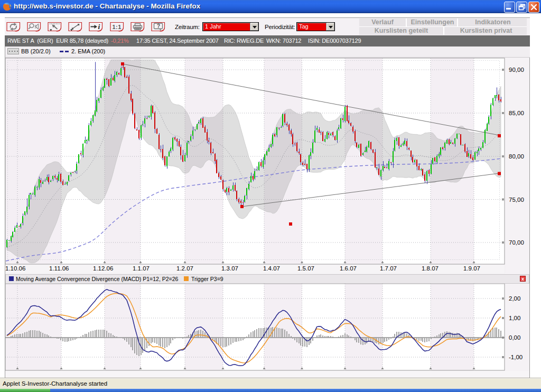 The width and height of the screenshot is (541, 392). What do you see at coordinates (348, 268) in the screenshot?
I see `svg-text: 1.6.07` at bounding box center [348, 268].